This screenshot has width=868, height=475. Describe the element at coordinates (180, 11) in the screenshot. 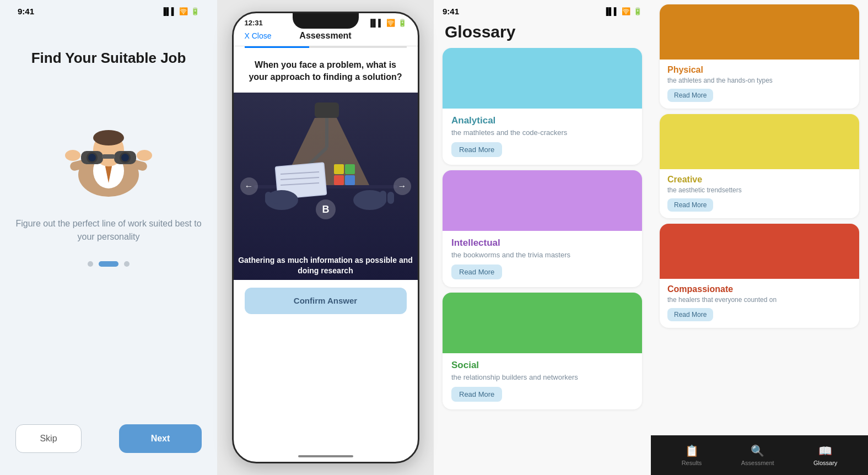

I see `status-icons-1: ▐▌▌ 🛜 🔋` at that location.